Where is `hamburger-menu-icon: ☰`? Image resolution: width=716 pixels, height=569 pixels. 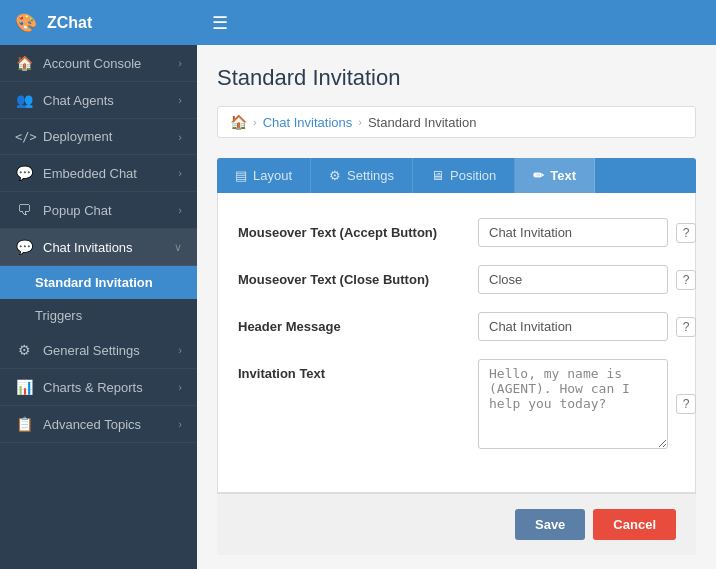 hamburger-menu-icon: ☰ is located at coordinates (220, 23).